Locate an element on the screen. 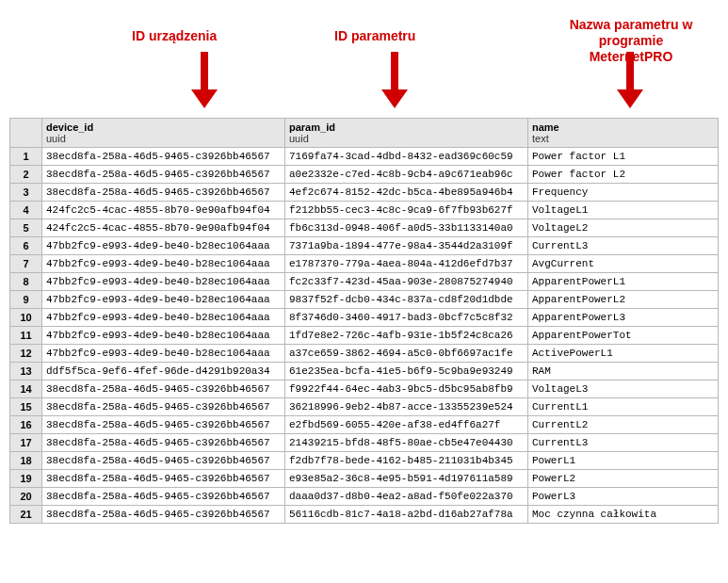  cell-name: ApparentPowerL2 is located at coordinates (623, 300).